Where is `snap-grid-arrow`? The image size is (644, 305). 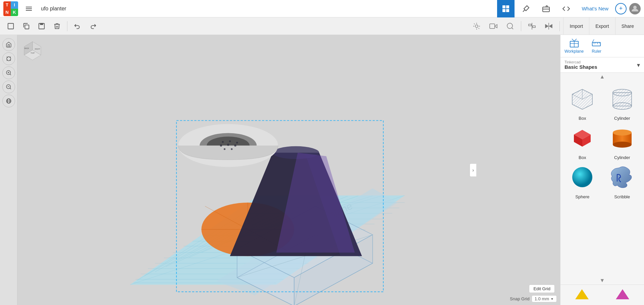 snap-grid-arrow is located at coordinates (552, 299).